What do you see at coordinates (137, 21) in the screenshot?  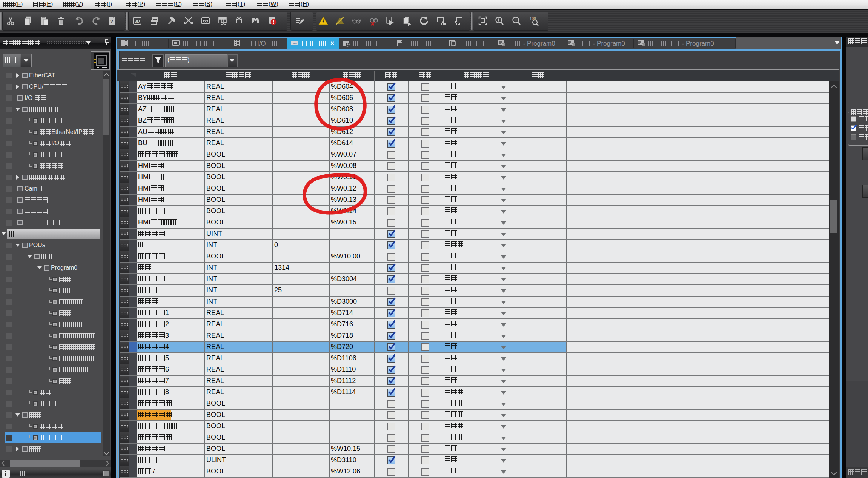 I see `svg-text: 3D` at bounding box center [137, 21].